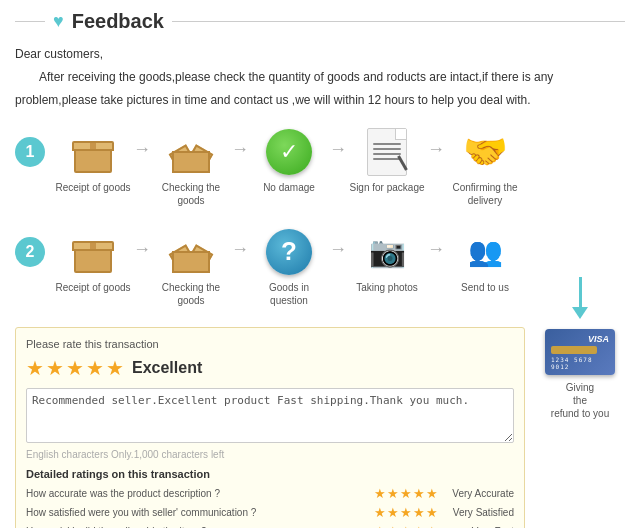 The height and width of the screenshot is (528, 640). I want to click on stars-row: ★ ★ ★ ★ ★ Excellent, so click(270, 368).